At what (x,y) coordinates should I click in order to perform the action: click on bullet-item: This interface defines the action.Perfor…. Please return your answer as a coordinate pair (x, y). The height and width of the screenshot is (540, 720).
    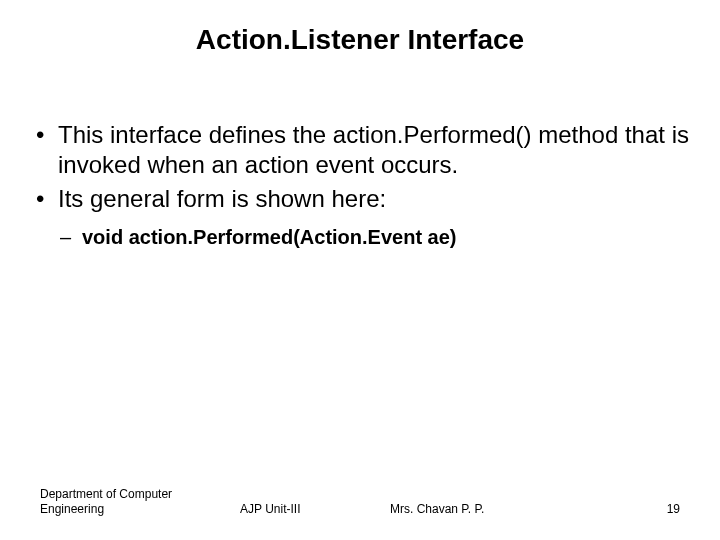
    Looking at the image, I should click on (360, 150).